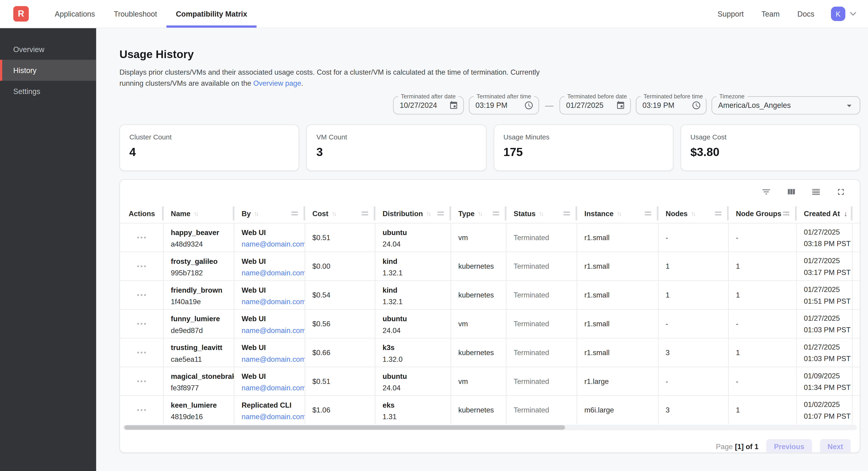  What do you see at coordinates (763, 353) in the screenshot?
I see `node-groups-cell: 1` at bounding box center [763, 353].